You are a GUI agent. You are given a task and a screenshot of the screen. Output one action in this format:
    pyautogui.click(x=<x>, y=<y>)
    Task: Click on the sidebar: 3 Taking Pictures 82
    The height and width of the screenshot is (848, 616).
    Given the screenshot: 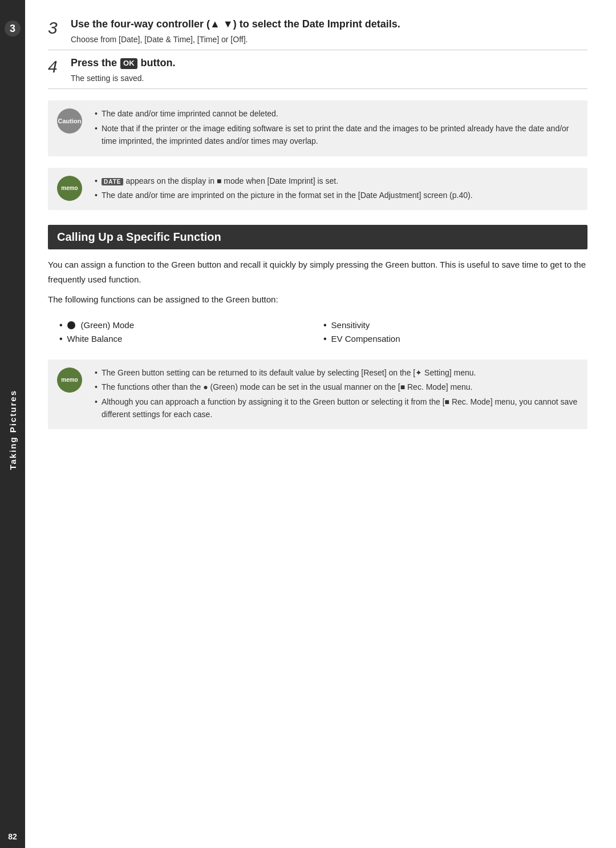 What is the action you would take?
    pyautogui.click(x=13, y=424)
    